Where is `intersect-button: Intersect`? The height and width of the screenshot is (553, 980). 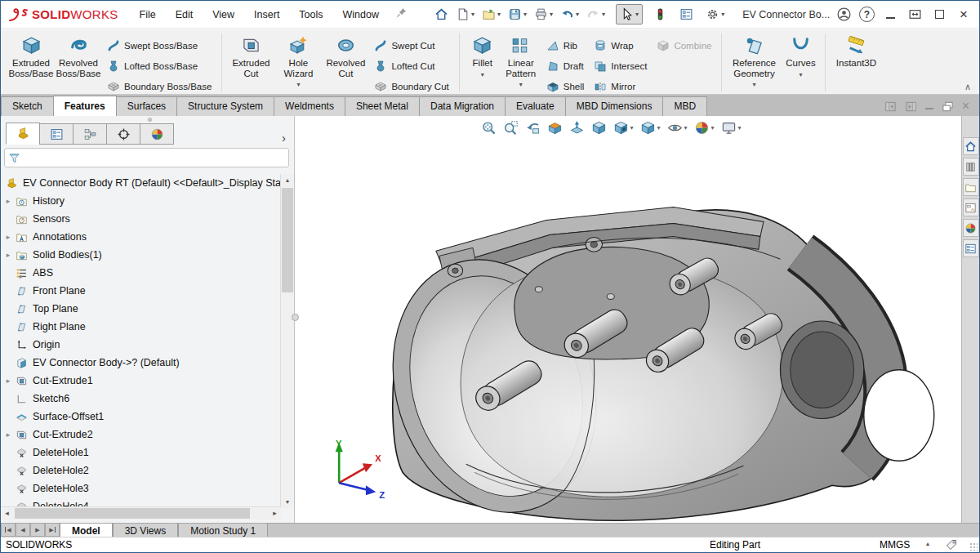 intersect-button: Intersect is located at coordinates (621, 65).